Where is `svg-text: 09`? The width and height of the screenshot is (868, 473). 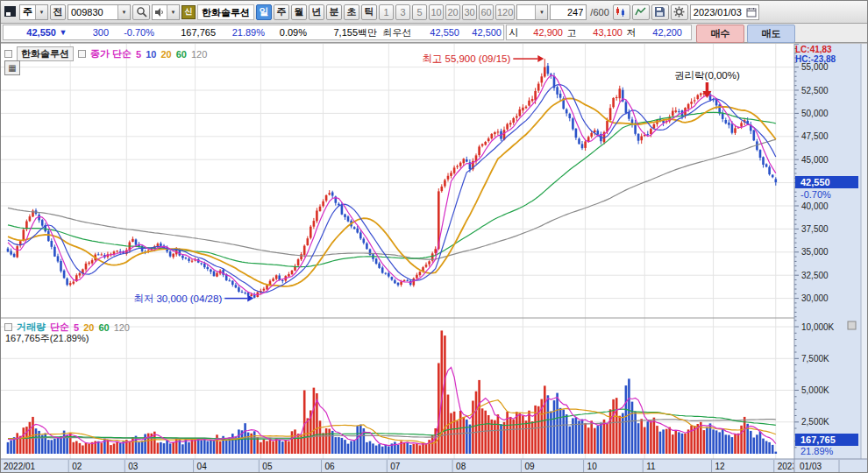
svg-text: 09 is located at coordinates (530, 466).